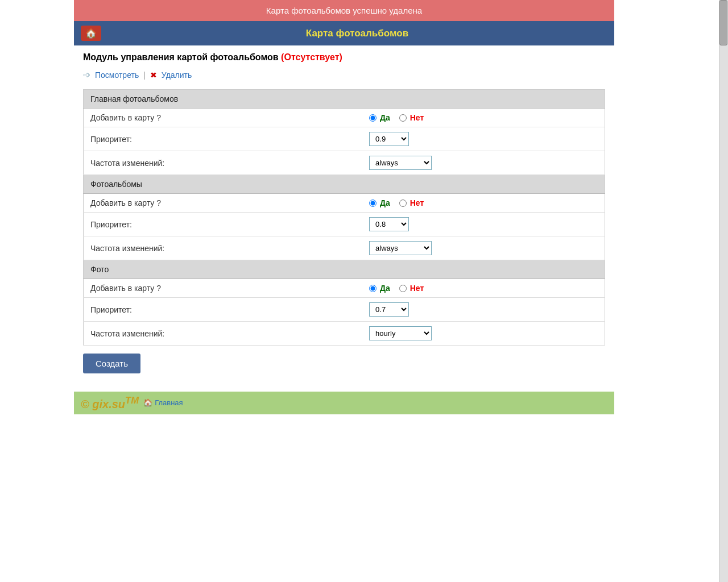 The image size is (728, 582). Describe the element at coordinates (483, 203) in the screenshot. I see `radio-group-1: Да Нет` at that location.